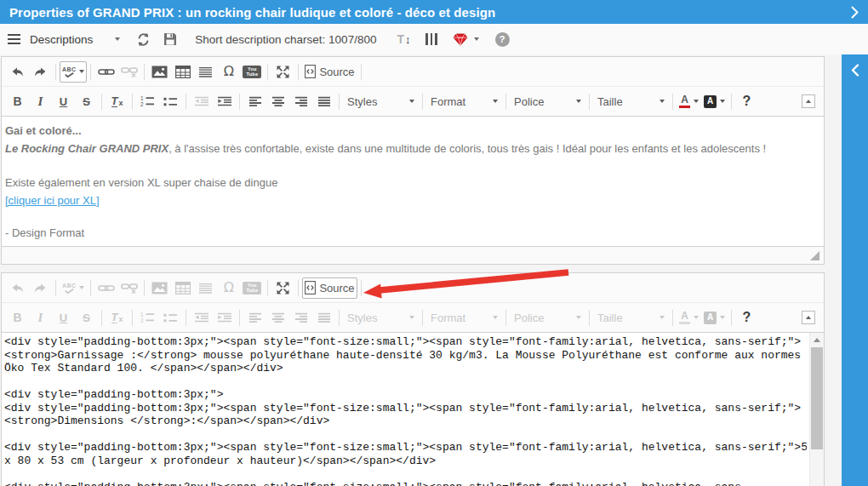 This screenshot has height=486, width=868. What do you see at coordinates (225, 102) in the screenshot?
I see `indent-icon` at bounding box center [225, 102].